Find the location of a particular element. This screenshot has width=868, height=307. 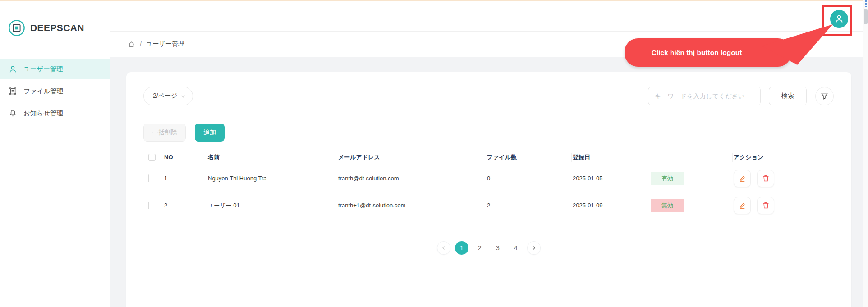

bell-icon is located at coordinates (13, 114).